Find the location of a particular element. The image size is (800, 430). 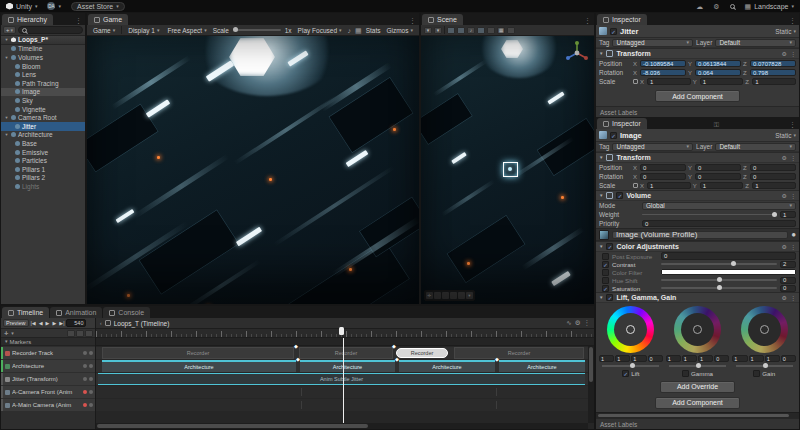

track-lock-icon is located at coordinates (91, 353).